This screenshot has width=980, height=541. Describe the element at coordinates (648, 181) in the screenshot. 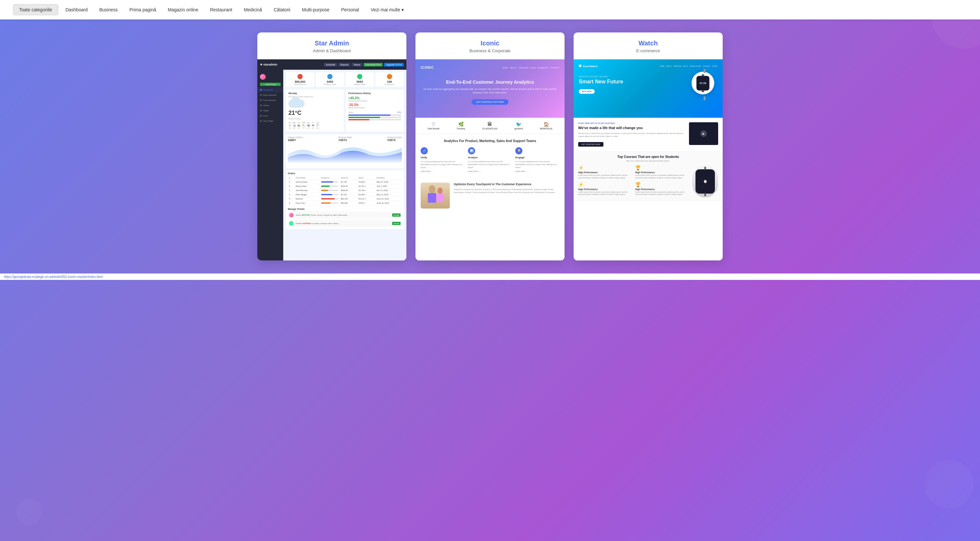

I see `watch-courses-grid: ⚡ High Performance Lorem ipsum dolor sit…` at that location.